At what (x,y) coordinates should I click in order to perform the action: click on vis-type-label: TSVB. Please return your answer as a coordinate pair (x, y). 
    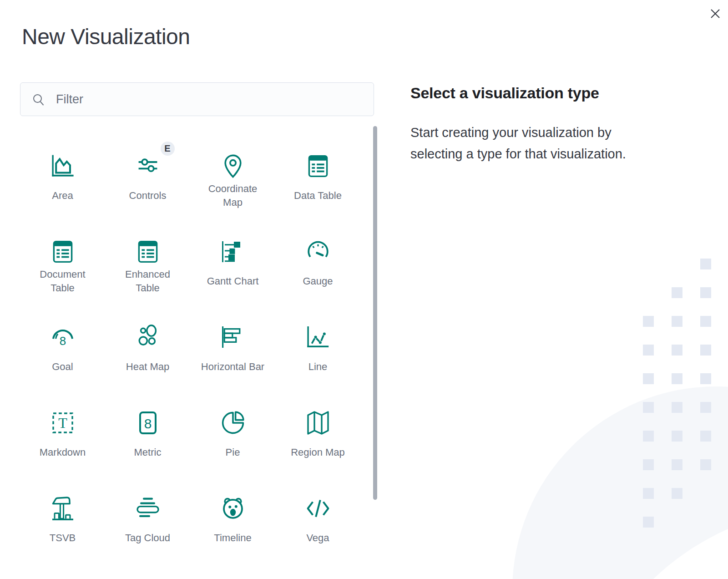
    Looking at the image, I should click on (63, 538).